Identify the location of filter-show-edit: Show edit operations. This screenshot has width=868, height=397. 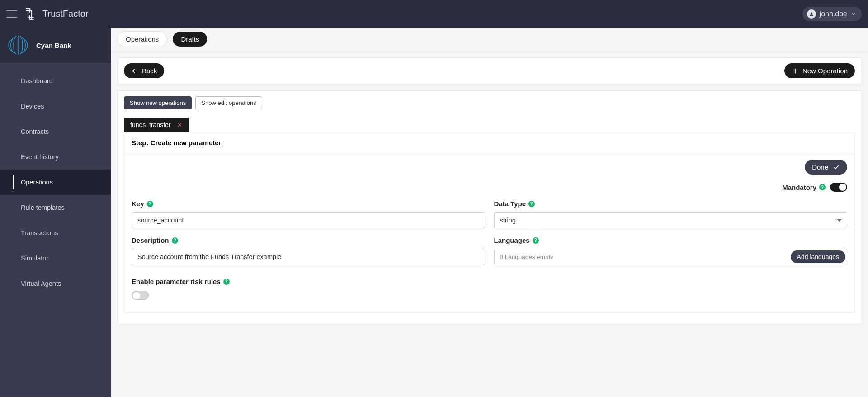
(229, 103).